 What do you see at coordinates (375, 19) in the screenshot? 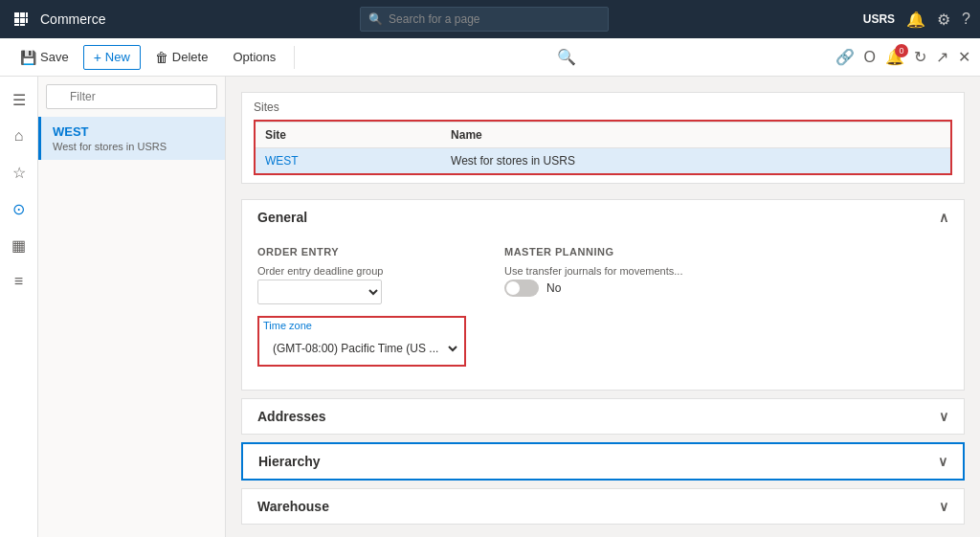
I see `search-icon: 🔍` at bounding box center [375, 19].